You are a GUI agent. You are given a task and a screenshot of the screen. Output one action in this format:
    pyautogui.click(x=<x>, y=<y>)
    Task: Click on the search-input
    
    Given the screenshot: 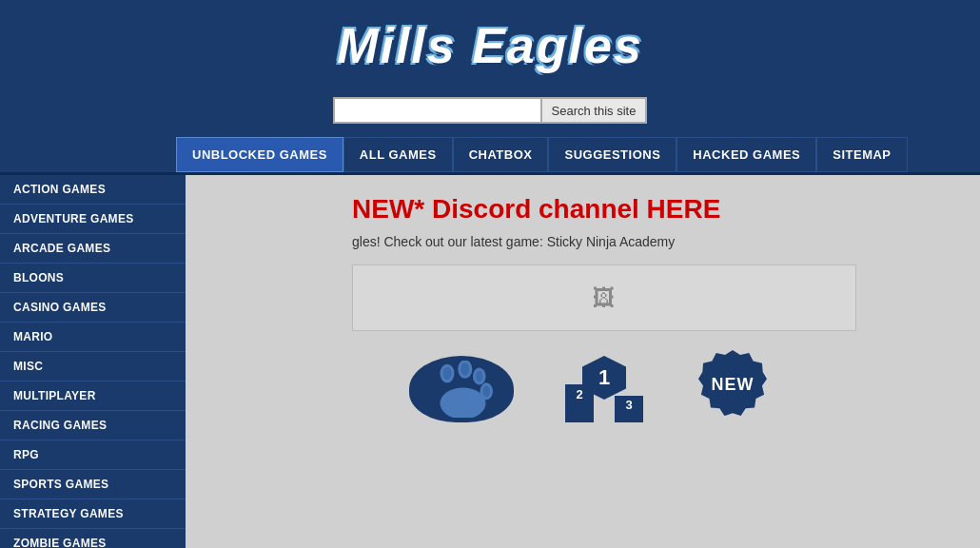 What is the action you would take?
    pyautogui.click(x=438, y=110)
    